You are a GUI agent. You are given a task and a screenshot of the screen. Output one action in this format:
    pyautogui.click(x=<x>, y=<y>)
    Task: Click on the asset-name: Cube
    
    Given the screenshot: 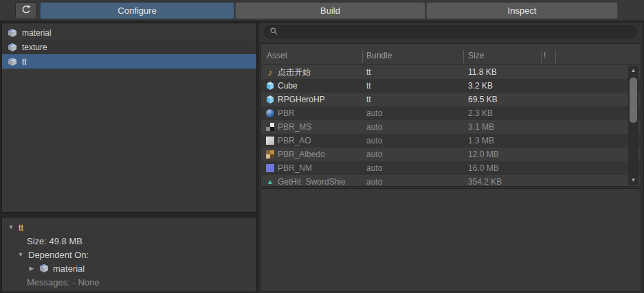 What is the action you would take?
    pyautogui.click(x=287, y=86)
    